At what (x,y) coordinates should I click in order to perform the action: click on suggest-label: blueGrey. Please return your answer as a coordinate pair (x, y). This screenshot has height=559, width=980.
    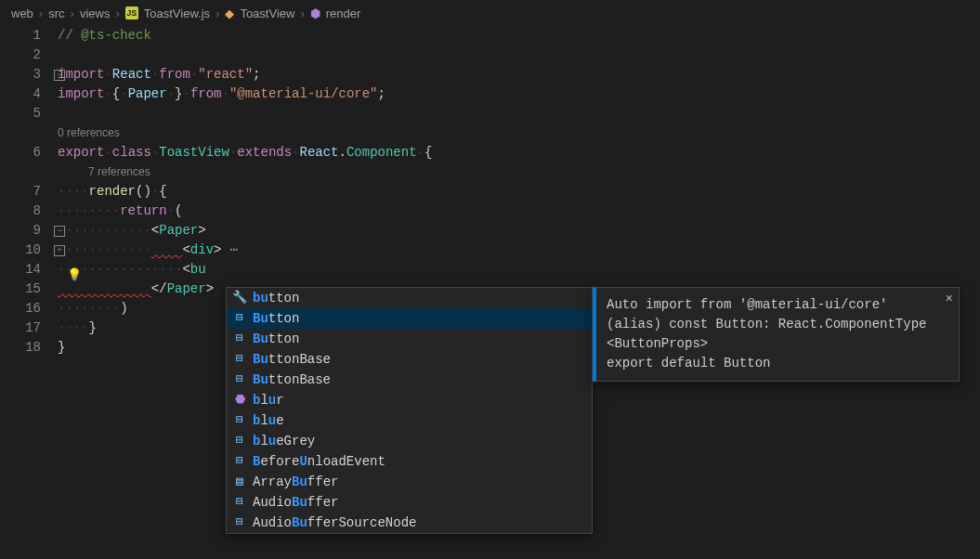
    Looking at the image, I should click on (284, 441).